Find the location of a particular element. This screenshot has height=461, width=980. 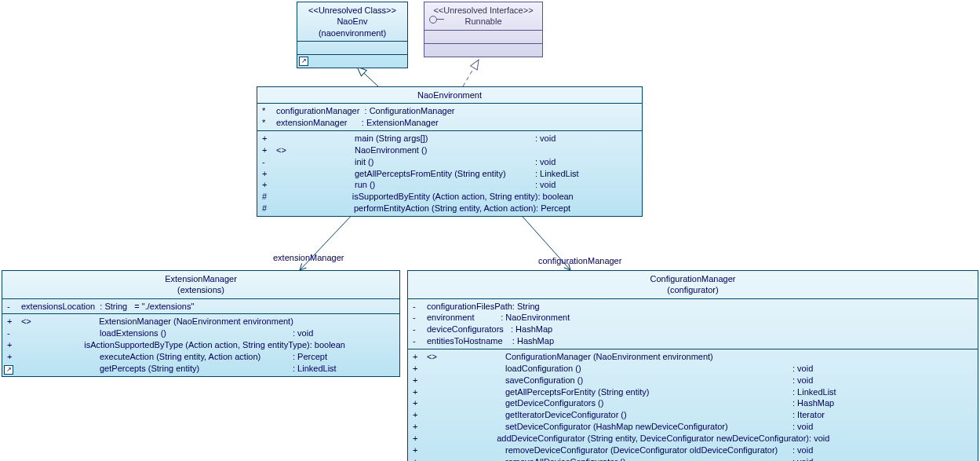

operation-row: +main (String args[]): void is located at coordinates (450, 138).